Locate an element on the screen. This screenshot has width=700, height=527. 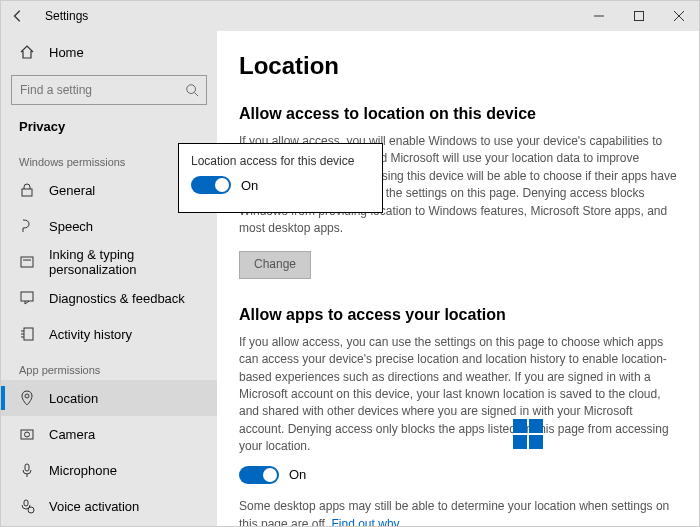
section-device-access-title: Allow access to location on this device is located at coordinates (458, 114).